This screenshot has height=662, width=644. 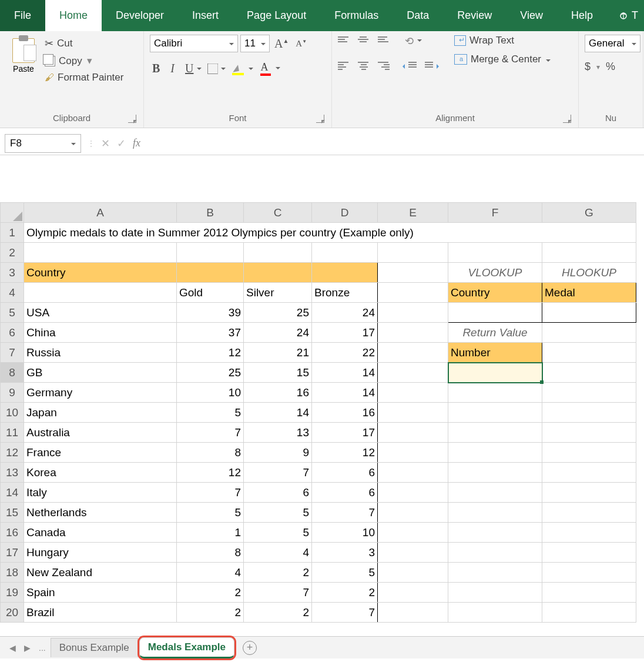 I want to click on align-center-button, so click(x=364, y=66).